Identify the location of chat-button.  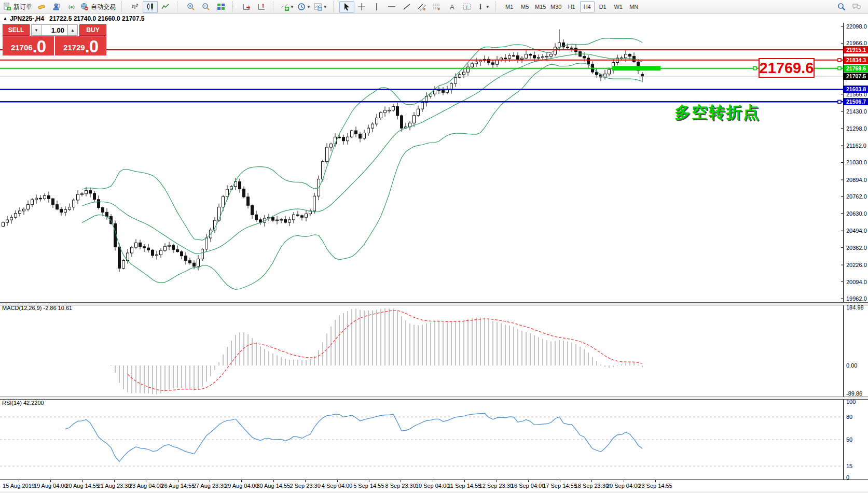
(856, 7).